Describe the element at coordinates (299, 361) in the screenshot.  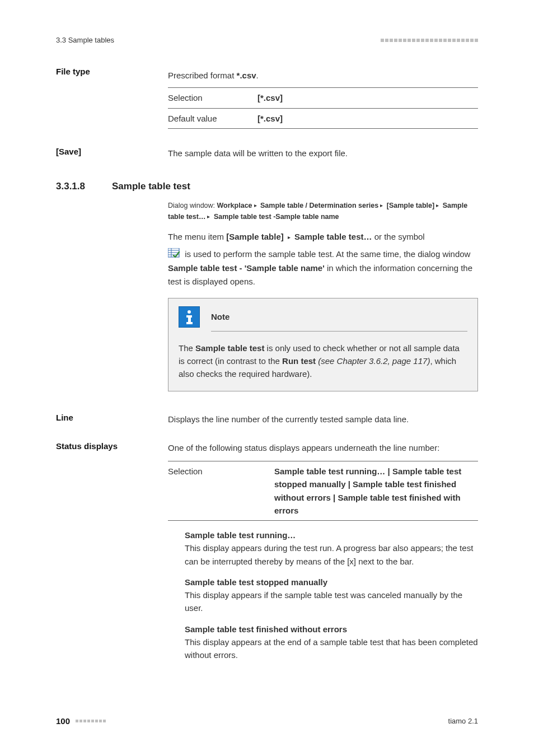
I see `text-bold: Run test` at that location.